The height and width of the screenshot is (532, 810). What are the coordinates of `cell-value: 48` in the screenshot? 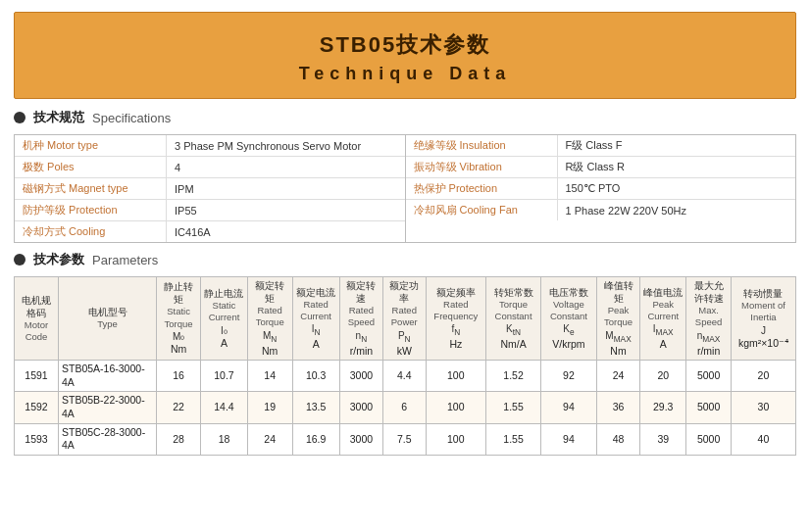 It's located at (618, 439).